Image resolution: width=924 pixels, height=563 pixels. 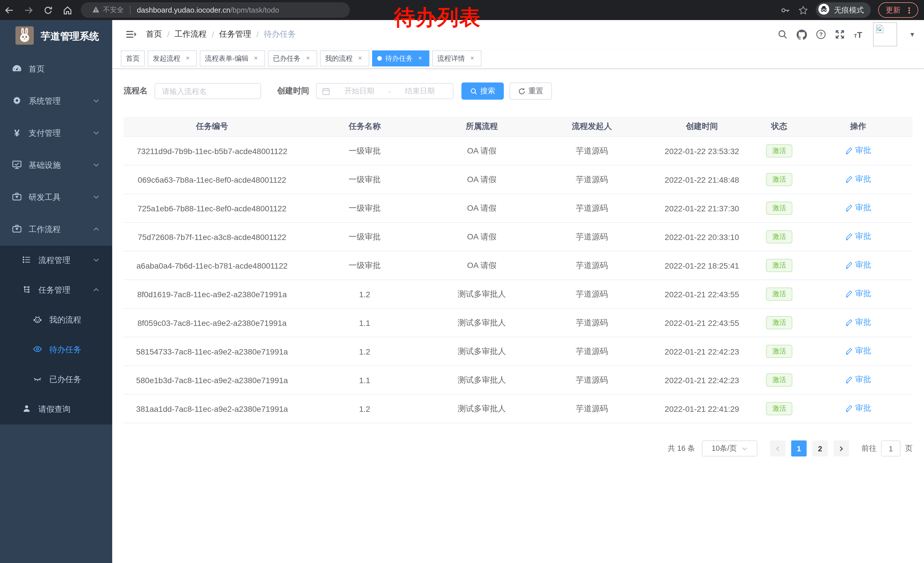 What do you see at coordinates (326, 91) in the screenshot?
I see `calendar-icon` at bounding box center [326, 91].